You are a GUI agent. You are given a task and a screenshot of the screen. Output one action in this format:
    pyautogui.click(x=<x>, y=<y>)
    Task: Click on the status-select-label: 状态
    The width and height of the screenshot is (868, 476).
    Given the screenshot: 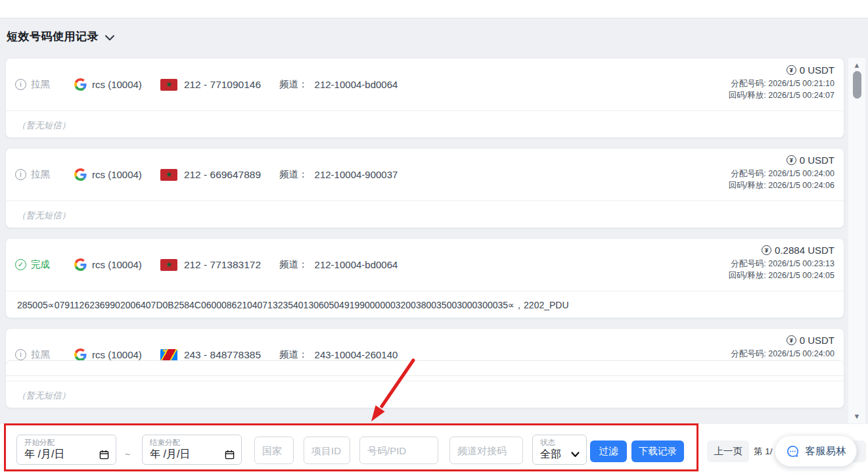 What is the action you would take?
    pyautogui.click(x=560, y=443)
    